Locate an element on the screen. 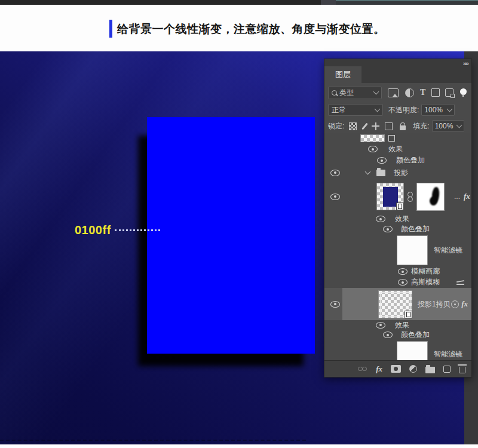  filter-smart-objects-icon is located at coordinates (449, 93).